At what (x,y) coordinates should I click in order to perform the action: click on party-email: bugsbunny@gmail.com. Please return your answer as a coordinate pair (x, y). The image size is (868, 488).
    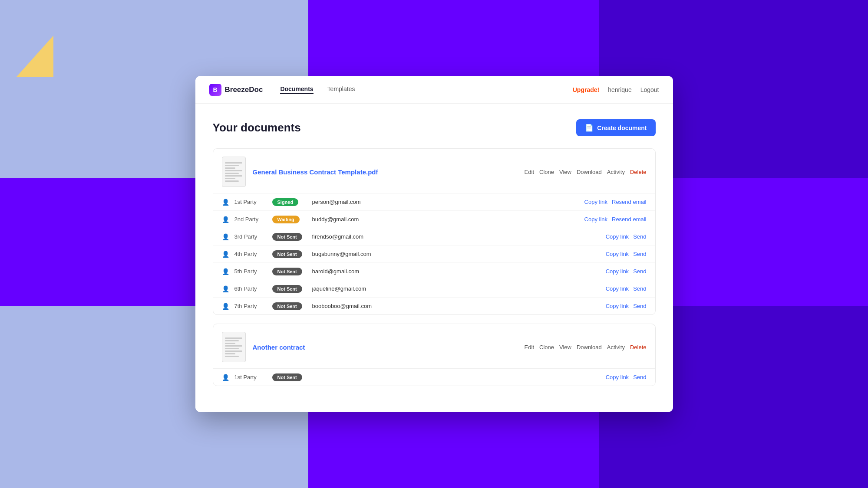
    Looking at the image, I should click on (456, 254).